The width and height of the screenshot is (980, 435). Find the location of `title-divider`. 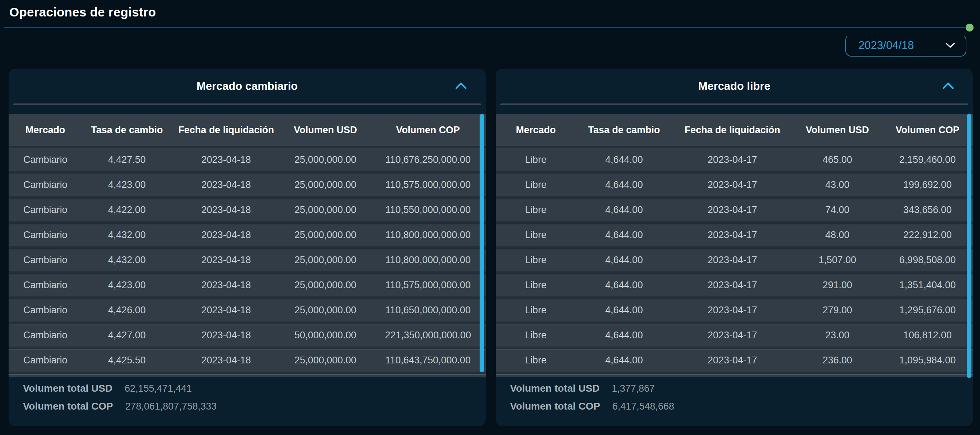

title-divider is located at coordinates (488, 27).